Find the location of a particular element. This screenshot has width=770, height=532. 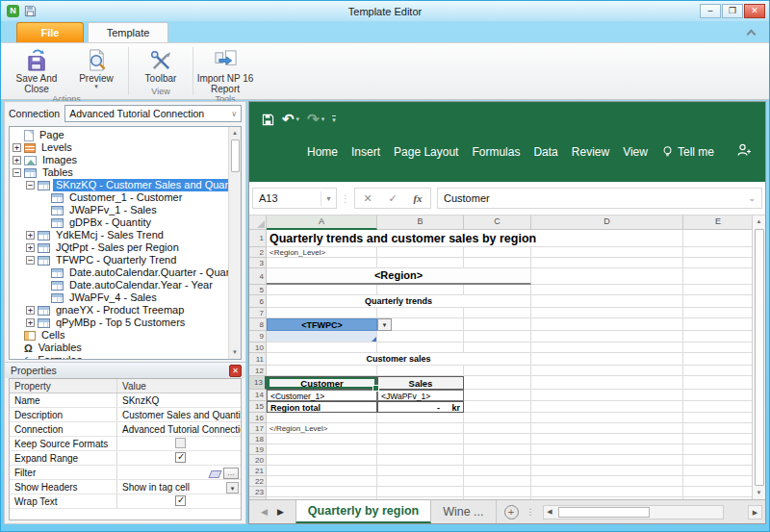

toolbar-button: Toolbar is located at coordinates (161, 65).